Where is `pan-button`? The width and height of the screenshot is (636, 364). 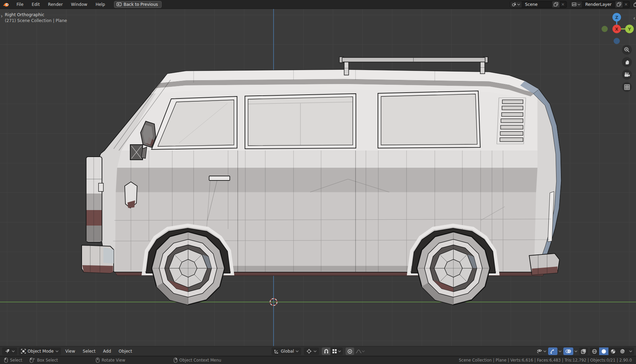
pan-button is located at coordinates (627, 62).